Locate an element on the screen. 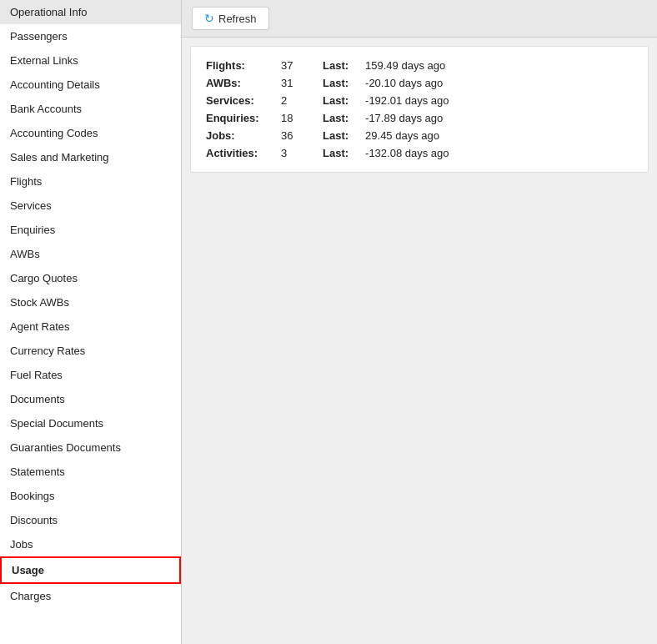 Image resolution: width=657 pixels, height=644 pixels. row-count: 3 is located at coordinates (300, 153).